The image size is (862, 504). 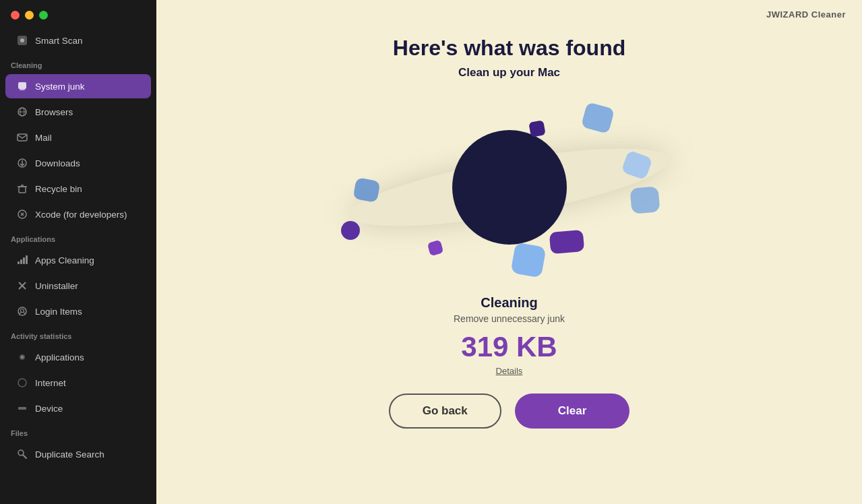 What do you see at coordinates (573, 411) in the screenshot?
I see `clear-button: Clear` at bounding box center [573, 411].